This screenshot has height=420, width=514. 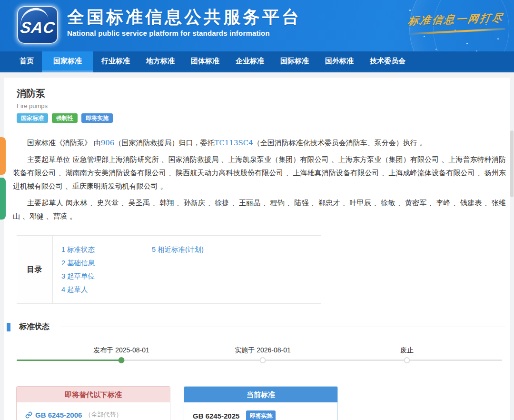 What do you see at coordinates (339, 62) in the screenshot?
I see `nav-item-foreign-standards: 国外标准` at bounding box center [339, 62].